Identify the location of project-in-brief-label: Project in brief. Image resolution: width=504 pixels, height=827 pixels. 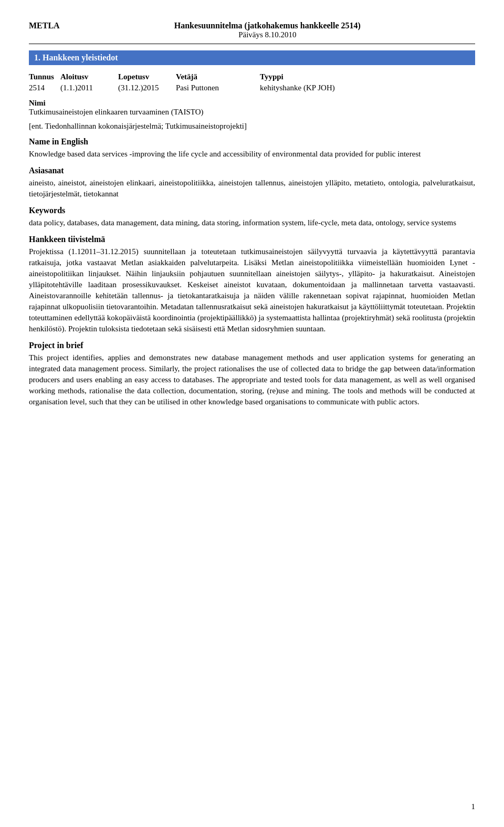
(252, 346).